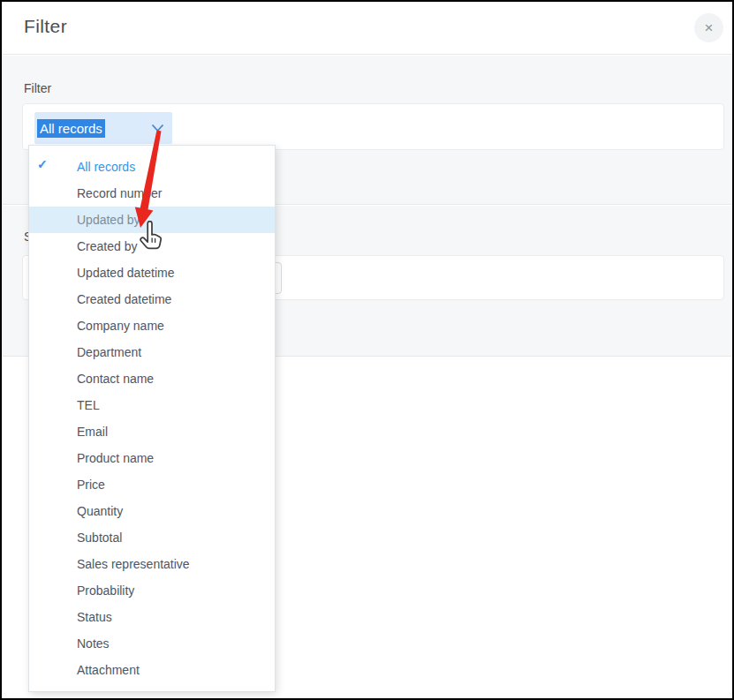 This screenshot has height=700, width=734. I want to click on dropdown-item-subtotal: Subtotal, so click(152, 538).